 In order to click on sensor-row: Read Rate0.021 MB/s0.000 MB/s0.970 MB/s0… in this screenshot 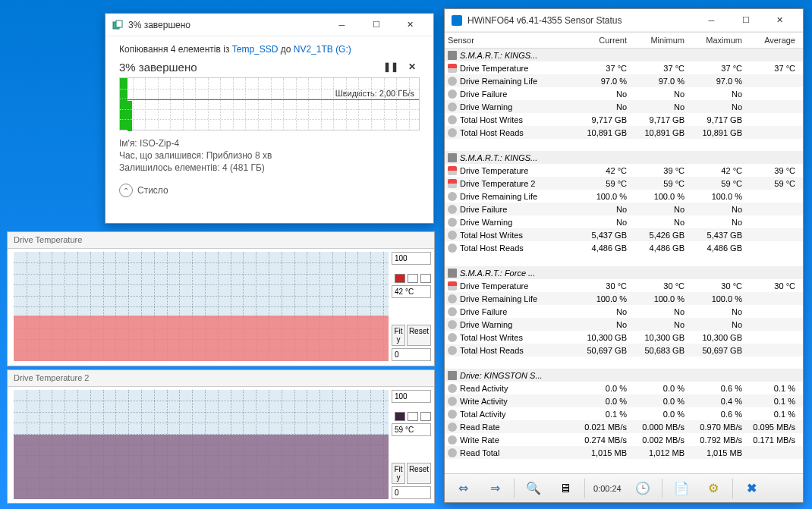, I will do `click(624, 426)`.